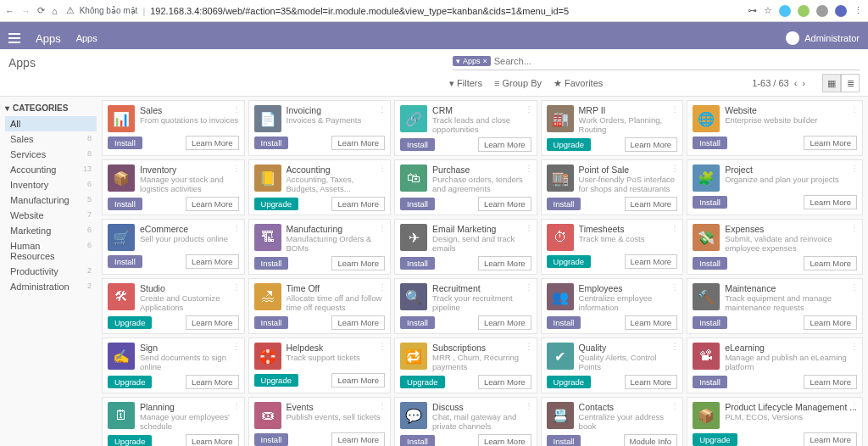 The height and width of the screenshot is (446, 868). I want to click on caret-down-icon: ▾, so click(7, 109).